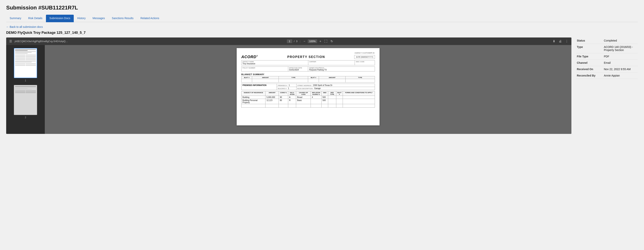 The height and width of the screenshot is (250, 644). I want to click on reconciled-by-value: Annie Appian, so click(620, 76).